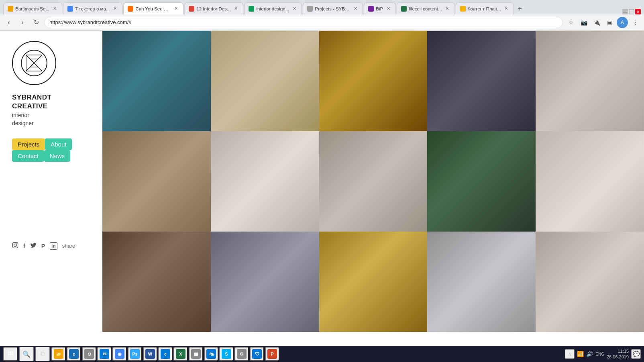 The height and width of the screenshot is (362, 644). What do you see at coordinates (150, 354) in the screenshot?
I see `taskbar-app-icon-word: W` at bounding box center [150, 354].